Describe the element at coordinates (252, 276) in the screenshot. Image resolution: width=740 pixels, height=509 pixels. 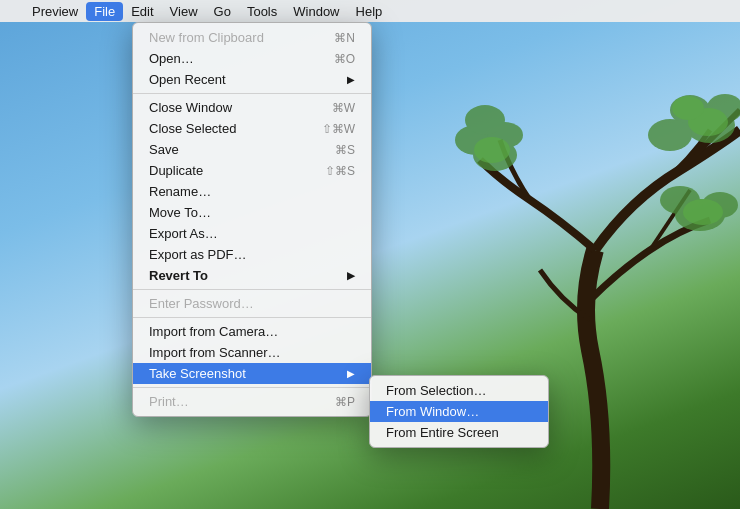
I see `menu-item-revert-to: Revert To ▶` at that location.